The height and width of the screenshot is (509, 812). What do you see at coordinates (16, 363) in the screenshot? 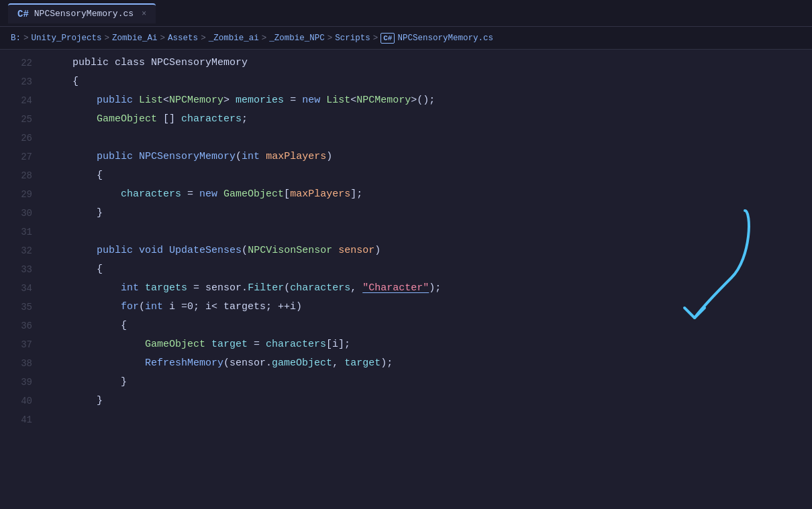
I see `line-number: 38` at bounding box center [16, 363].